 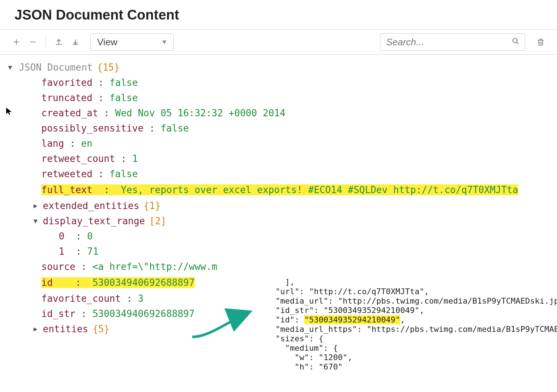 I want to click on tree-row: ▼ 1 : 71, so click(x=281, y=251).